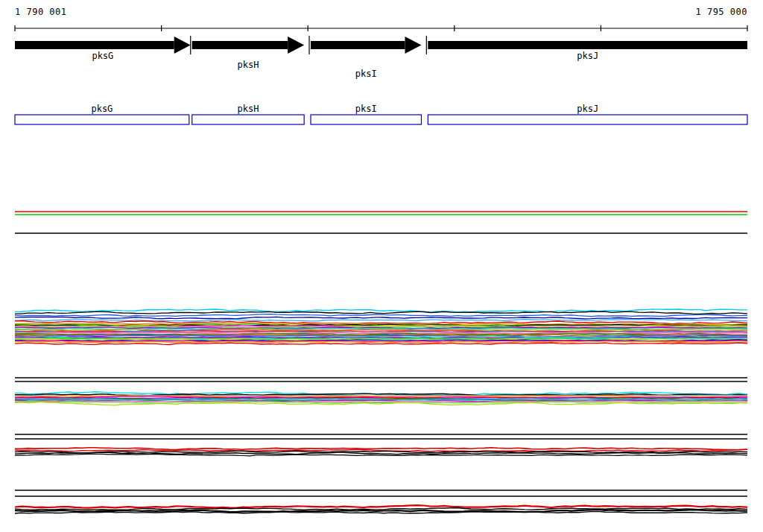  What do you see at coordinates (587, 56) in the screenshot?
I see `gene-label-pksJ: pksJ` at bounding box center [587, 56].